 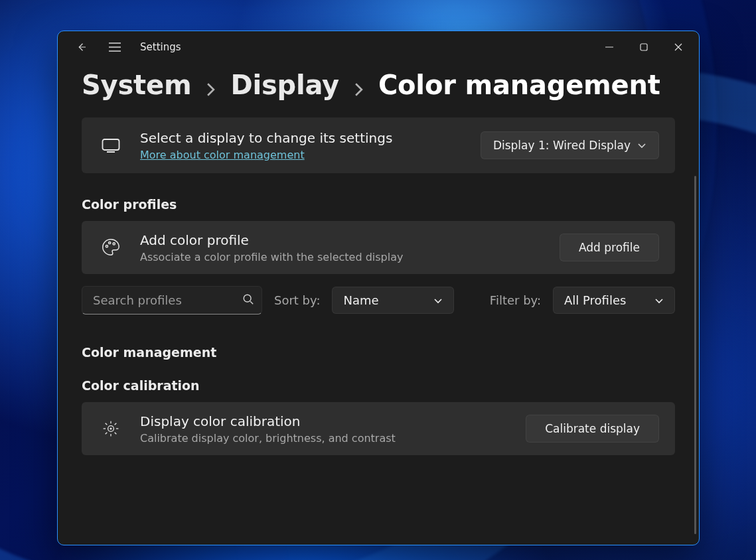 I want to click on add-color-profile-subtitle: Associate a color profile with the selec…, so click(x=342, y=257).